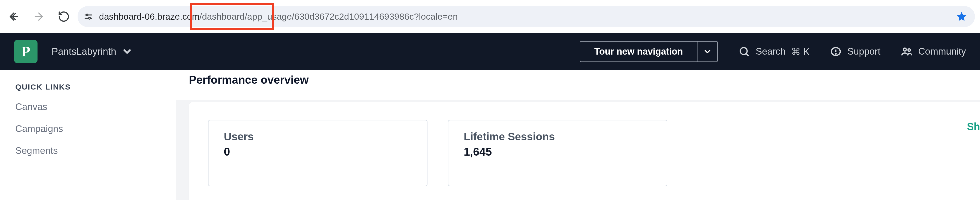  Describe the element at coordinates (558, 137) in the screenshot. I see `stat-label: Lifetime Sessions` at that location.